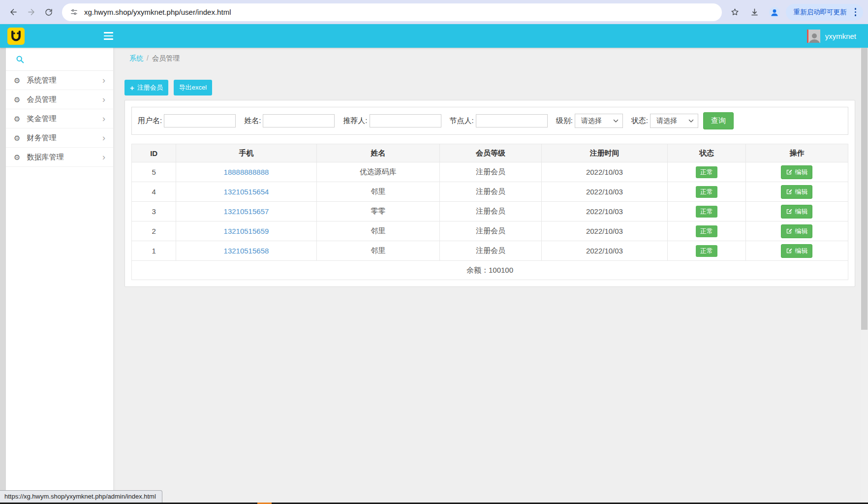 This screenshot has height=504, width=868. Describe the element at coordinates (60, 158) in the screenshot. I see `sidebar-item: ⚙ 数据库管理 ›` at that location.